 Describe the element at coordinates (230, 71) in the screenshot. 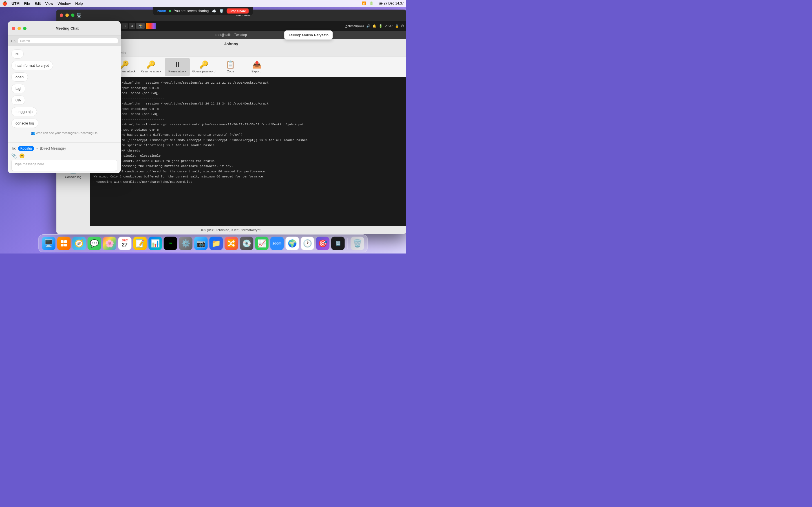

I see `copy-label: Copy` at that location.